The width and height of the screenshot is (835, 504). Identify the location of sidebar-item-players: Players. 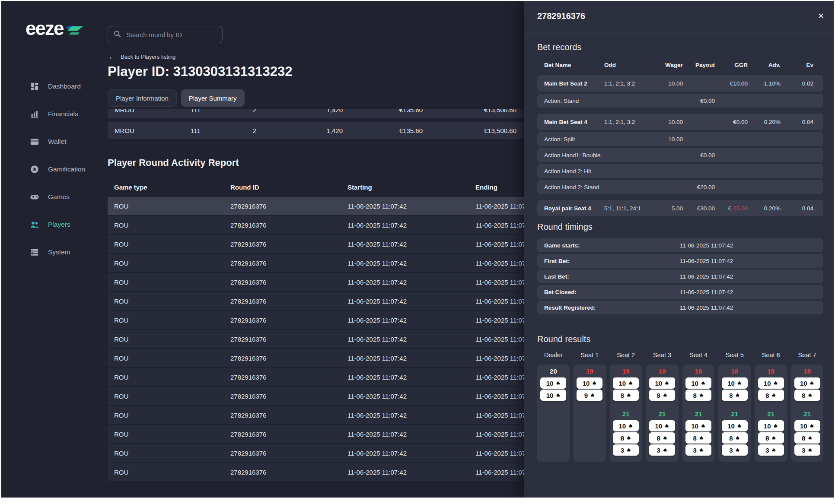
(52, 225).